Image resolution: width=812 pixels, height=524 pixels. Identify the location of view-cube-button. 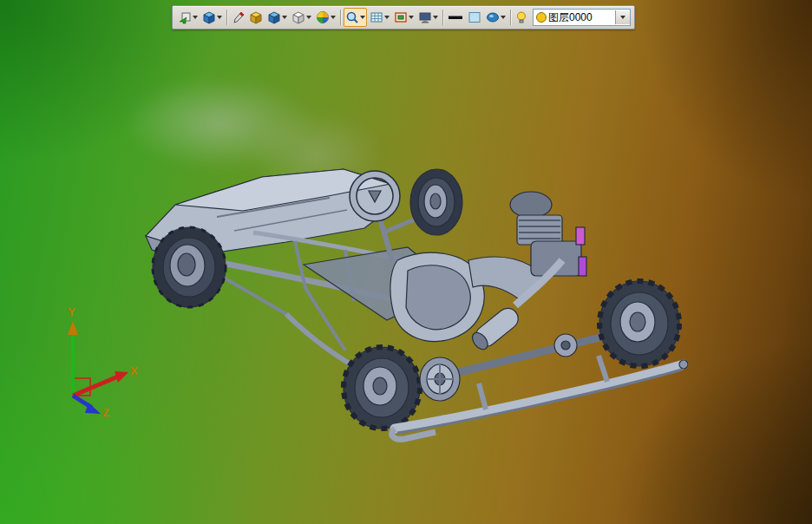
(212, 17).